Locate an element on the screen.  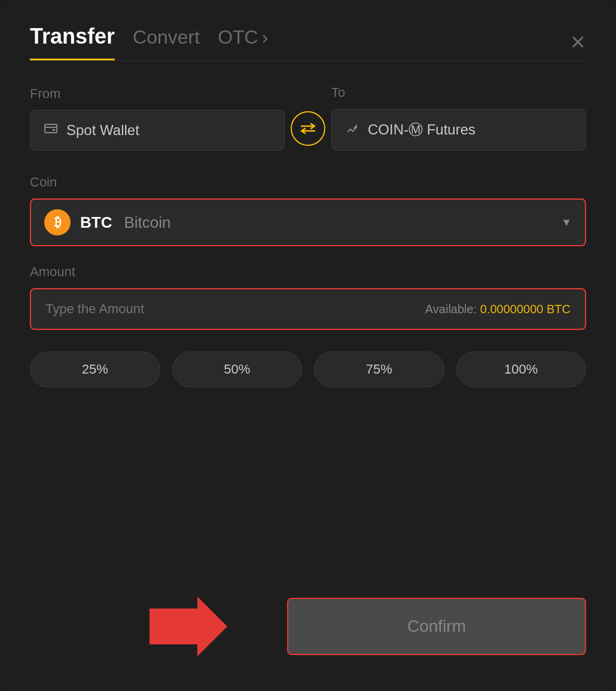
swap-button is located at coordinates (308, 129).